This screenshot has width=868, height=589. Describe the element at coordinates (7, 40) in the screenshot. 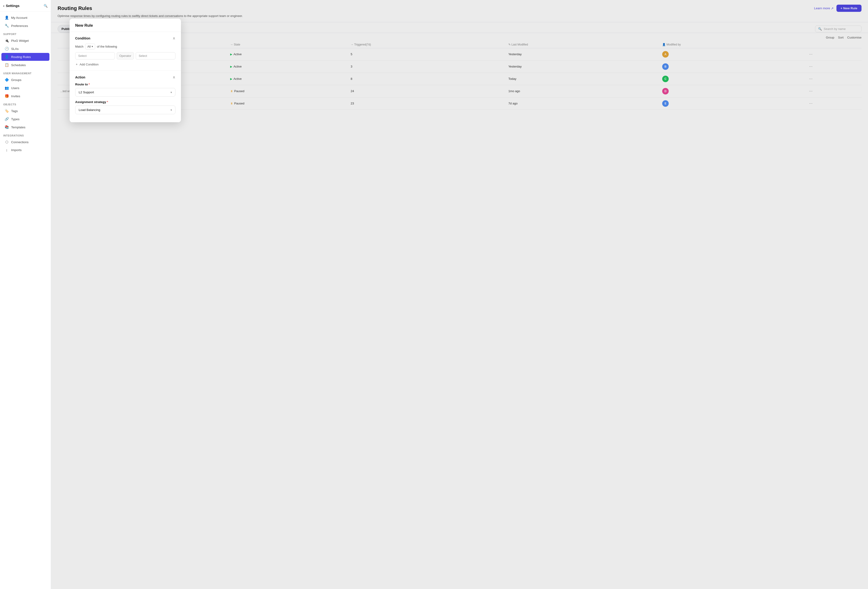

I see `plug-widget-icon: 🔌` at that location.